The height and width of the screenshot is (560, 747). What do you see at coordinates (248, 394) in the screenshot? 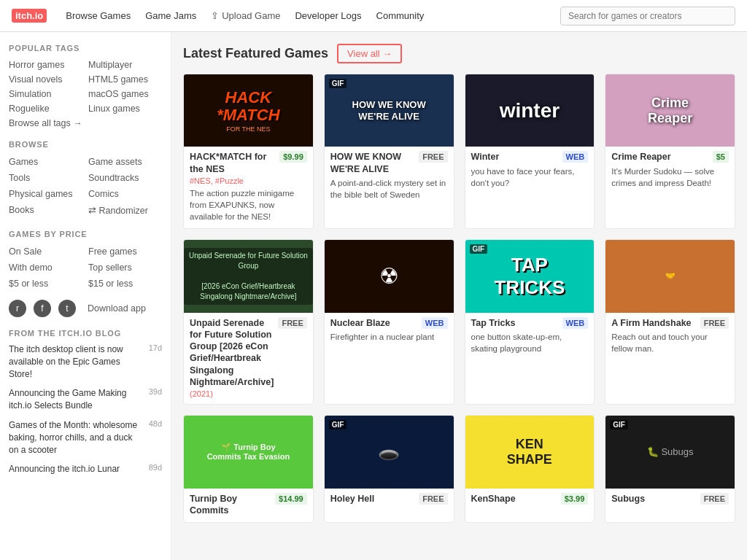
I see `game-tags: (2021)` at bounding box center [248, 394].